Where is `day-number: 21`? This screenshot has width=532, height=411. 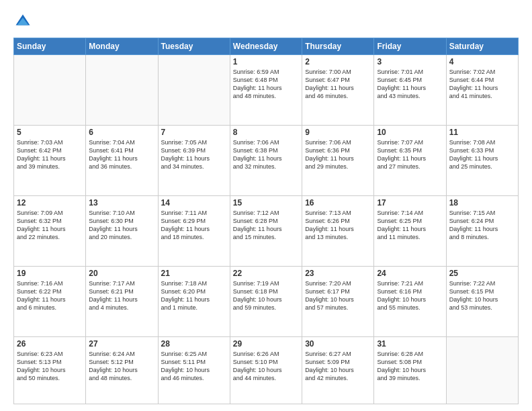
day-number: 21 is located at coordinates (194, 273).